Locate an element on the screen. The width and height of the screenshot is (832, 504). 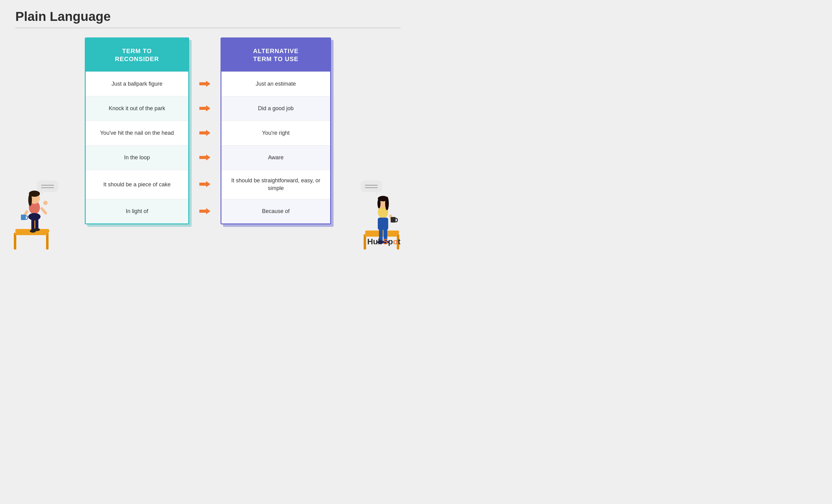
left-cell-3: In the loop is located at coordinates (137, 157).